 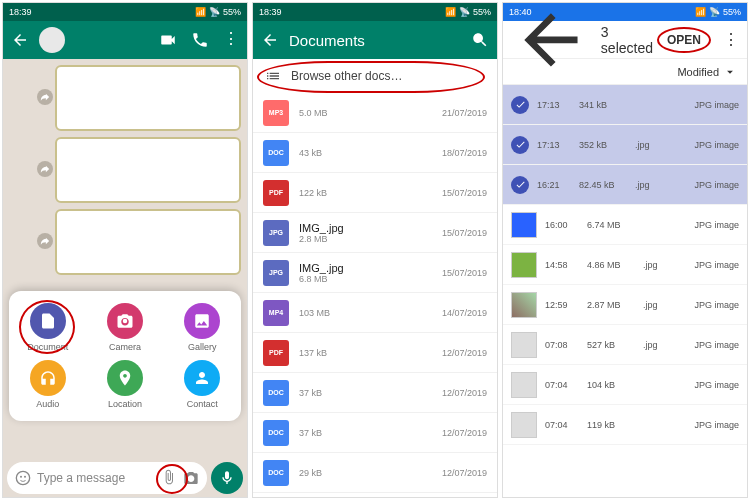 What do you see at coordinates (625, 72) in the screenshot?
I see `sort-row: Modified` at bounding box center [625, 72].